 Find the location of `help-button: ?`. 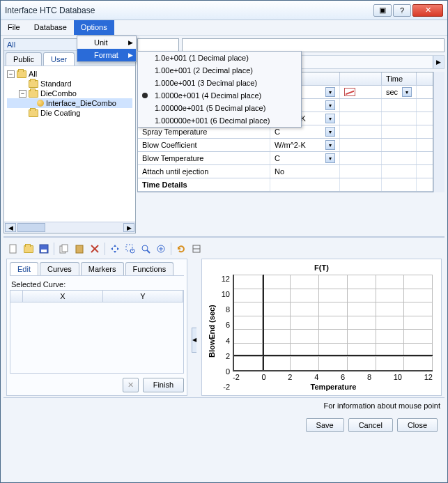

help-button: ? is located at coordinates (402, 10).